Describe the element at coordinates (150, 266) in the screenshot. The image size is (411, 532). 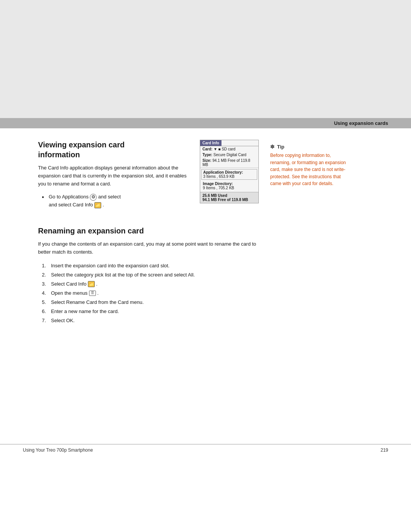
I see `step-1: 1. Insert the expansion card into the ex…` at that location.